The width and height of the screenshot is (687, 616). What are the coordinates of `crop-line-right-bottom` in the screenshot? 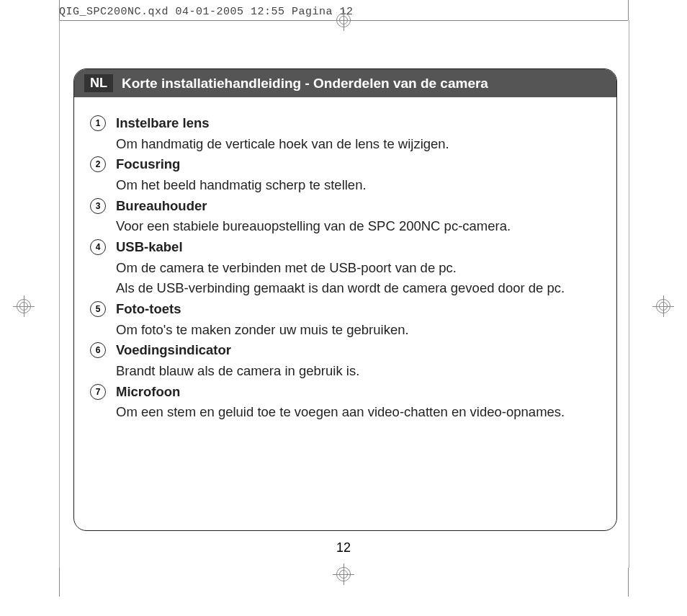 It's located at (628, 582).